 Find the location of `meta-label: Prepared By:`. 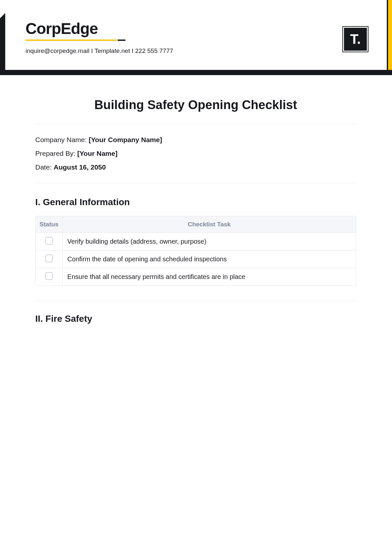

meta-label: Prepared By: is located at coordinates (56, 154).